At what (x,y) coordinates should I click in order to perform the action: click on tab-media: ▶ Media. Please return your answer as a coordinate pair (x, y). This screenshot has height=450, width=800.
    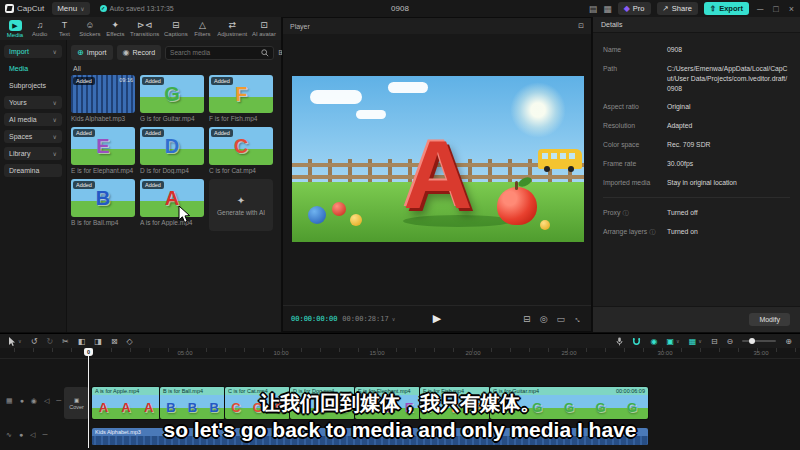
    Looking at the image, I should click on (15, 28).